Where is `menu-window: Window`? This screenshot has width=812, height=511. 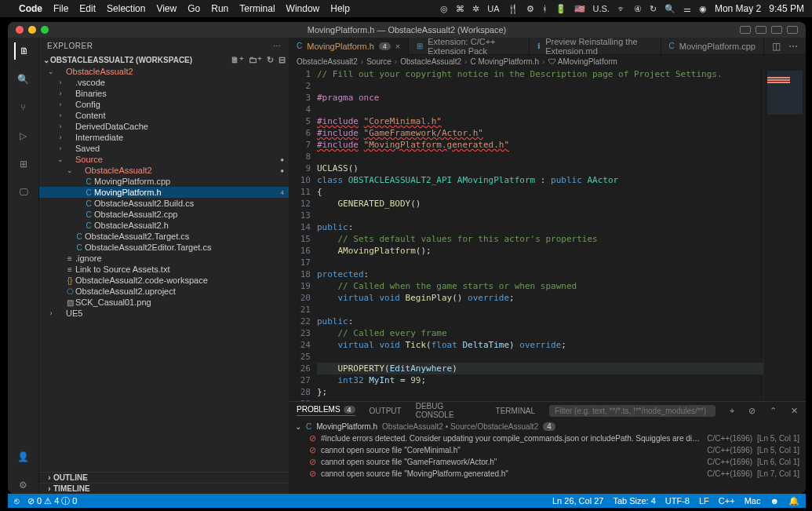 menu-window: Window is located at coordinates (303, 9).